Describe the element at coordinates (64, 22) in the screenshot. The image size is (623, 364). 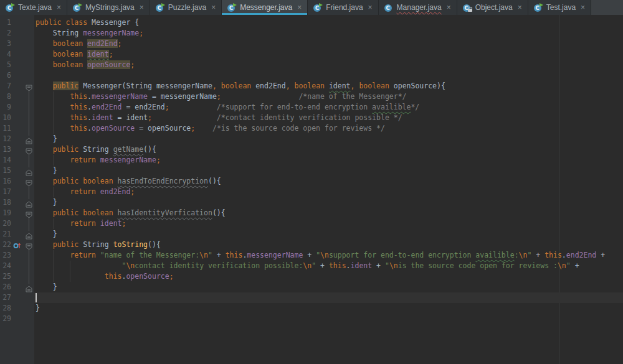
I see `code-token: public class` at that location.